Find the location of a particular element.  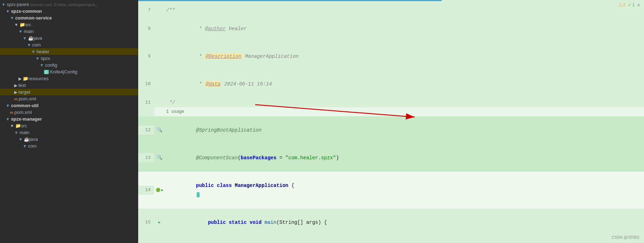

progress-bar is located at coordinates (290, 1).